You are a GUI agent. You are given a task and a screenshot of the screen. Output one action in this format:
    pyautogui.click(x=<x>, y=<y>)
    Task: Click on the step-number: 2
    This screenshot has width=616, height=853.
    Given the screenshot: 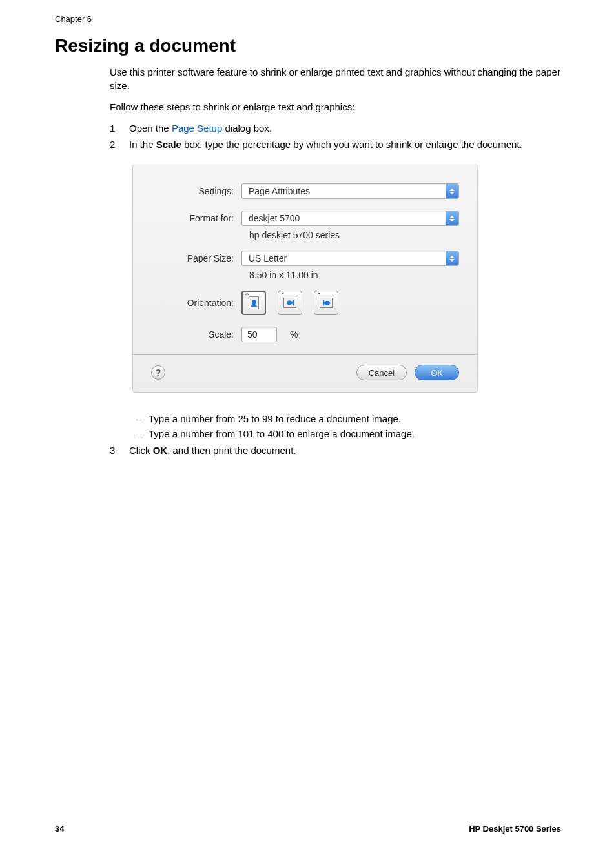 What is the action you would take?
    pyautogui.click(x=119, y=145)
    